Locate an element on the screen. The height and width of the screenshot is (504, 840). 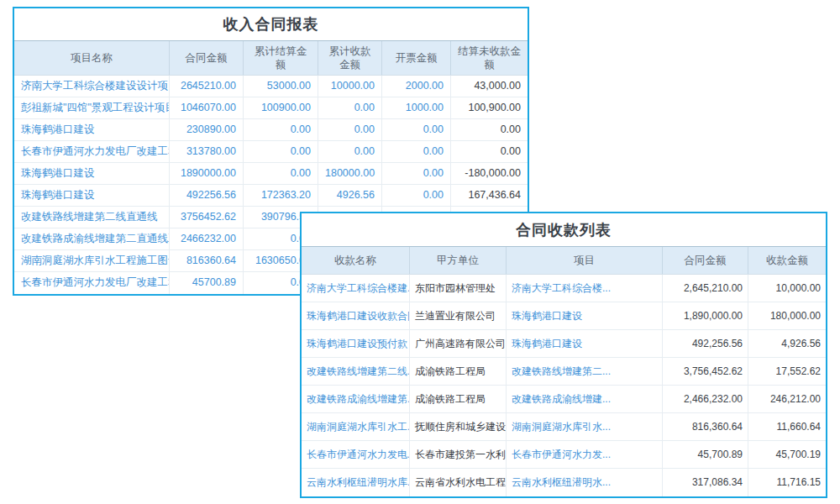
cell-contract-amount: 2645210.00 is located at coordinates (207, 86).